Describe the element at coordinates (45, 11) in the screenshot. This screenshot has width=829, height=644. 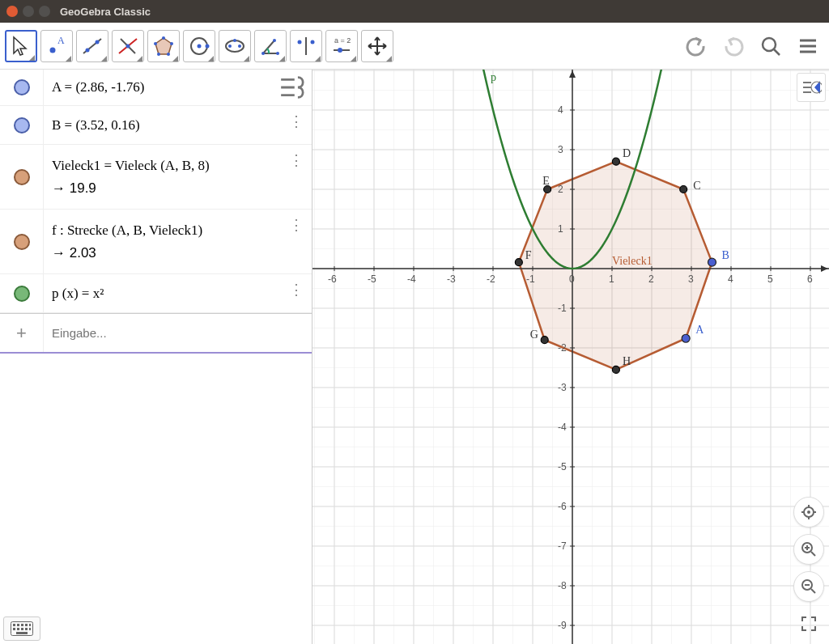
I see `window-maximize-button` at that location.